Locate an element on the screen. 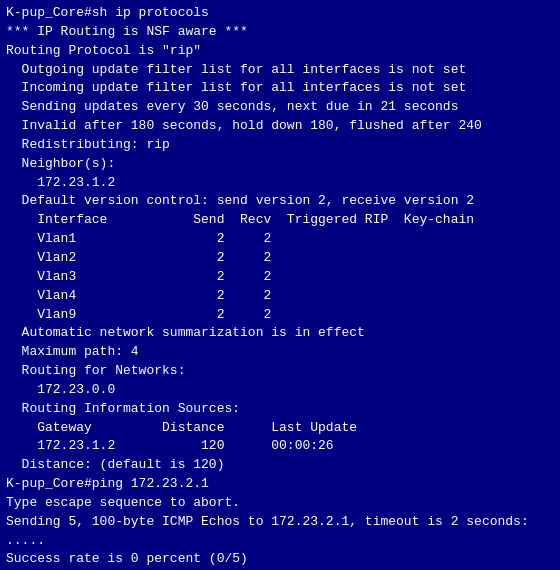 Image resolution: width=560 pixels, height=570 pixels. terminal-line: Automatic network summarization is in ef… is located at coordinates (280, 334).